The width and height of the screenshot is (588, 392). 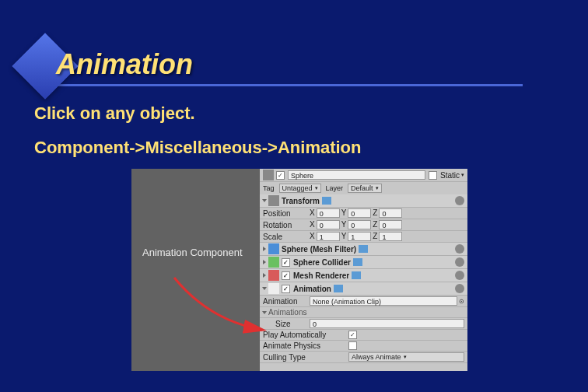 I want to click on mesh-filter-icon, so click(x=274, y=249).